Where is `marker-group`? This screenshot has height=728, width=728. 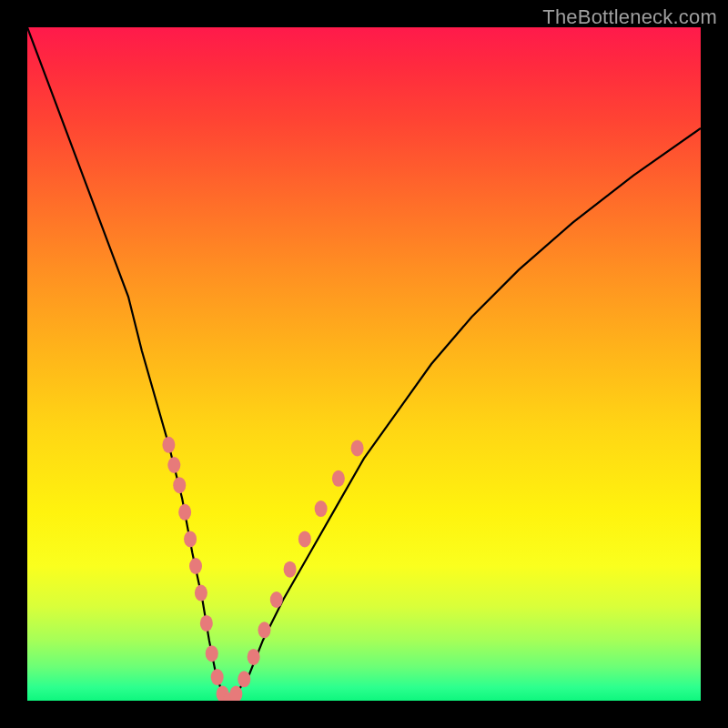
marker-group is located at coordinates (262, 569).